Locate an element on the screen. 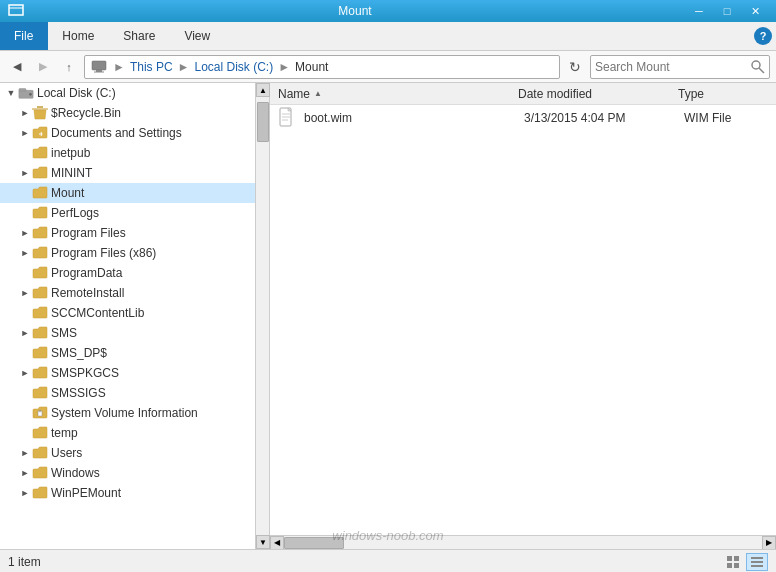 This screenshot has height=572, width=776. folder-mount-icon is located at coordinates (40, 193).